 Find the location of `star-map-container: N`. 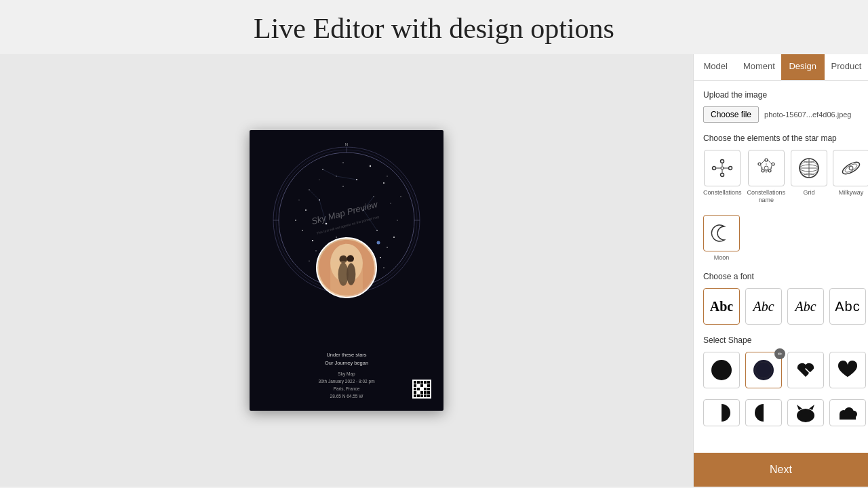

star-map-container: N is located at coordinates (347, 220).